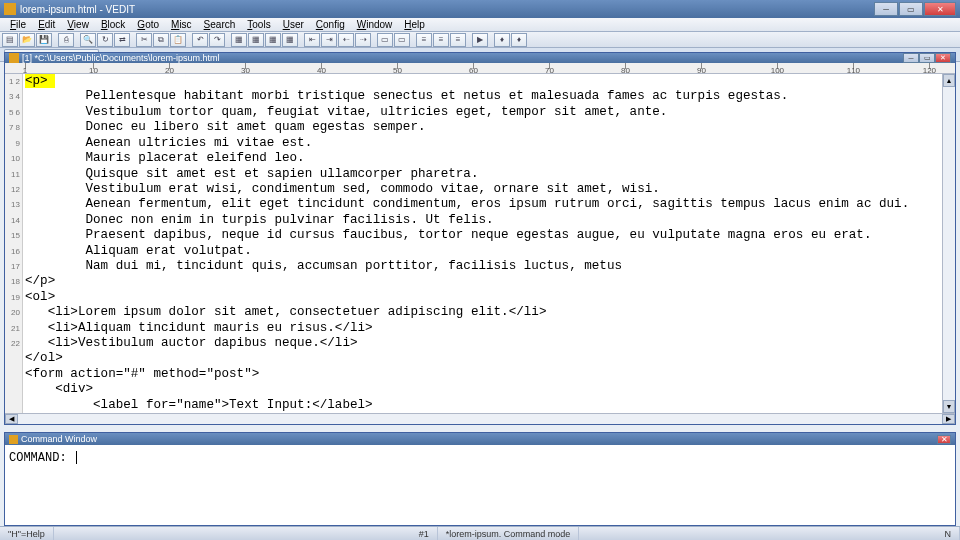 Image resolution: width=960 pixels, height=540 pixels. What do you see at coordinates (911, 58) in the screenshot?
I see `editor-minimize-button: ─` at bounding box center [911, 58].